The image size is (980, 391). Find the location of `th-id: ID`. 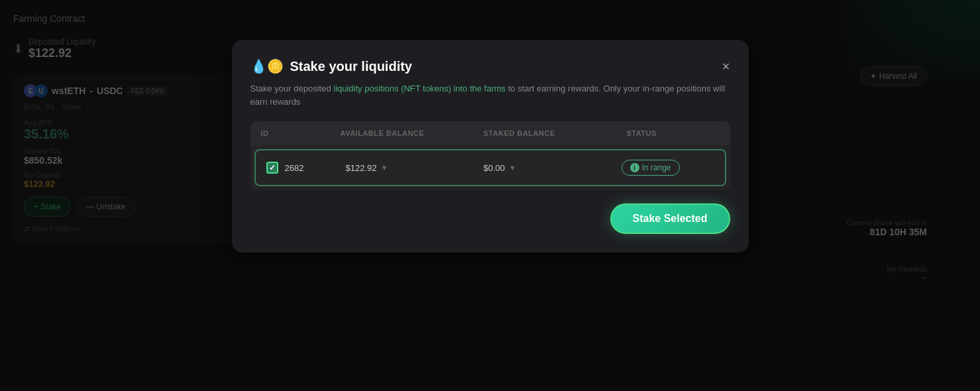

th-id: ID is located at coordinates (301, 133).